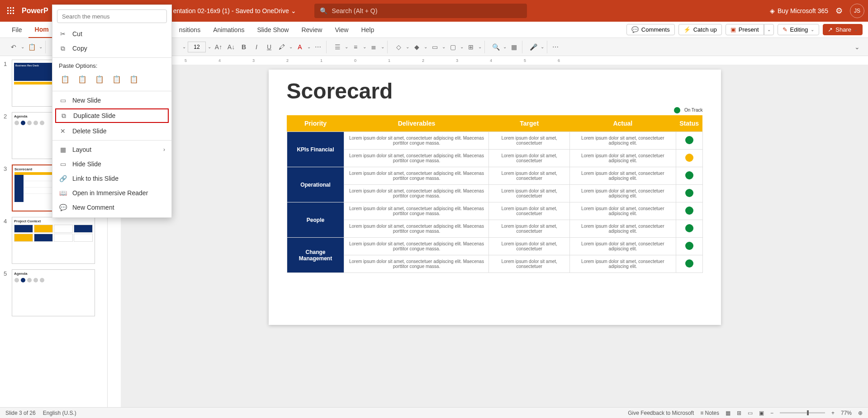 The image size is (868, 418). I want to click on zoom-out-button: −, so click(772, 413).